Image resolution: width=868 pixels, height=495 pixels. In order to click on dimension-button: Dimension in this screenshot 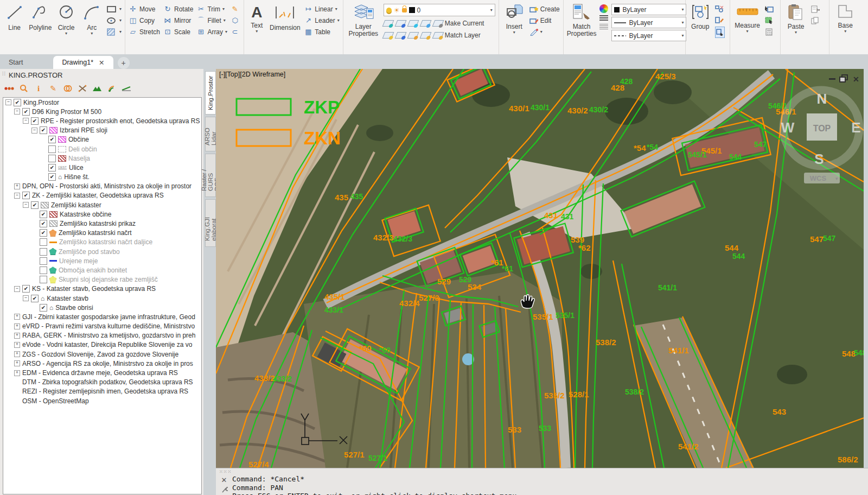, I will do `click(285, 16)`.